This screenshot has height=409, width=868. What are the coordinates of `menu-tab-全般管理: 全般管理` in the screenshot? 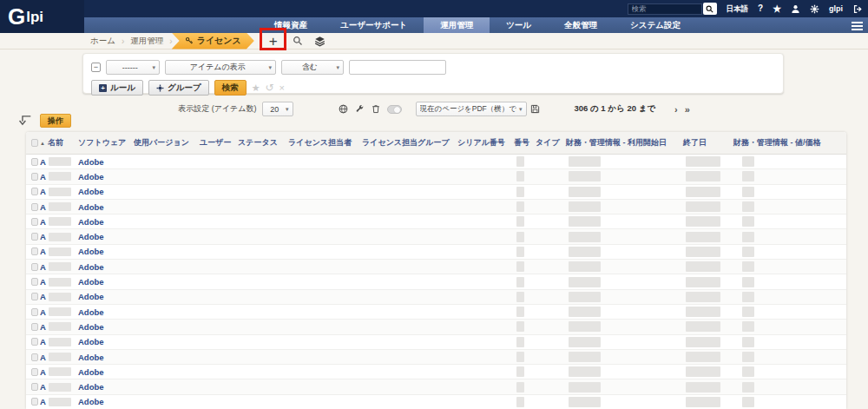 It's located at (581, 25).